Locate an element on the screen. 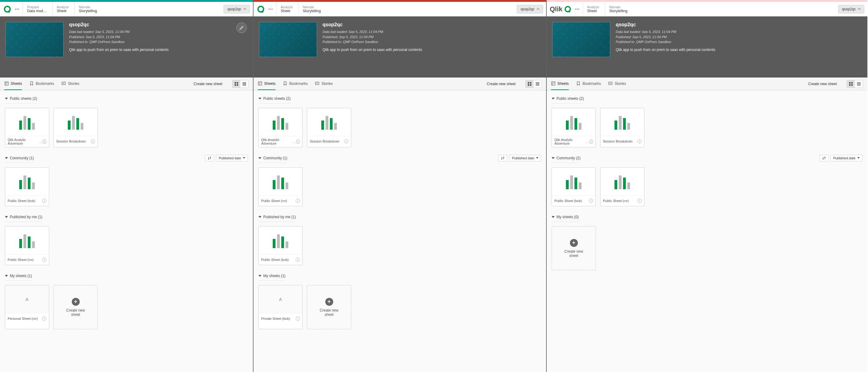  toolbar: Qlik AnalyzeSheet NarrateStorytelling qs… is located at coordinates (707, 9).